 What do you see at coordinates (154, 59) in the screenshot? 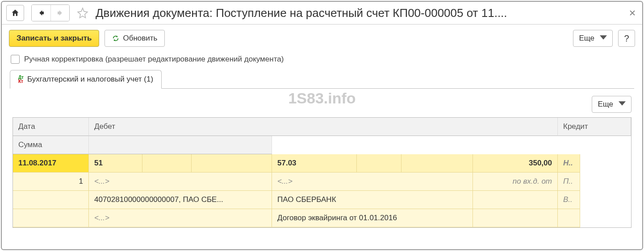
I see `manual-edit-label: Ручная корректировка (разрешает редактир…` at bounding box center [154, 59].